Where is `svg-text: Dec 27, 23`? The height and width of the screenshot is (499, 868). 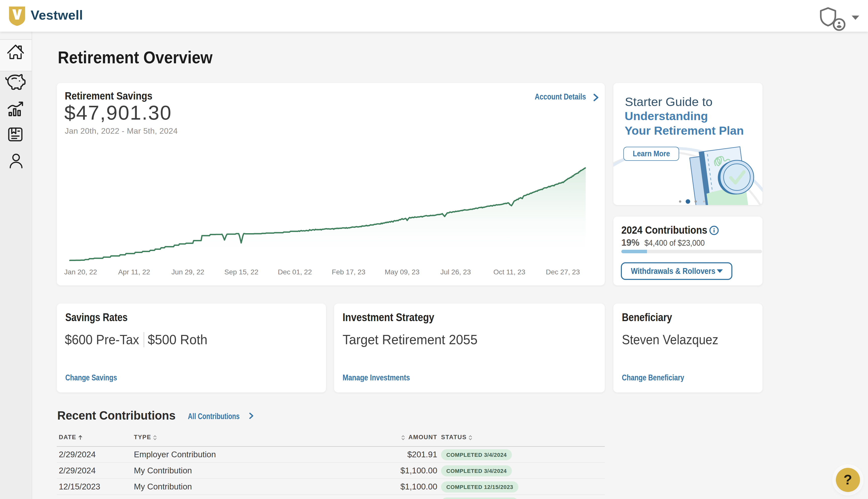 svg-text: Dec 27, 23 is located at coordinates (562, 272).